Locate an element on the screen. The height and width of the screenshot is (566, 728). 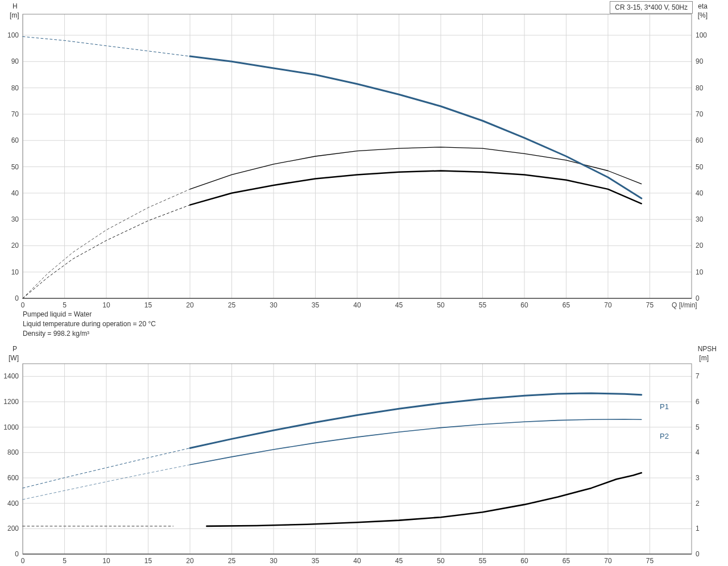
svg-text: 1400 is located at coordinates (11, 376).